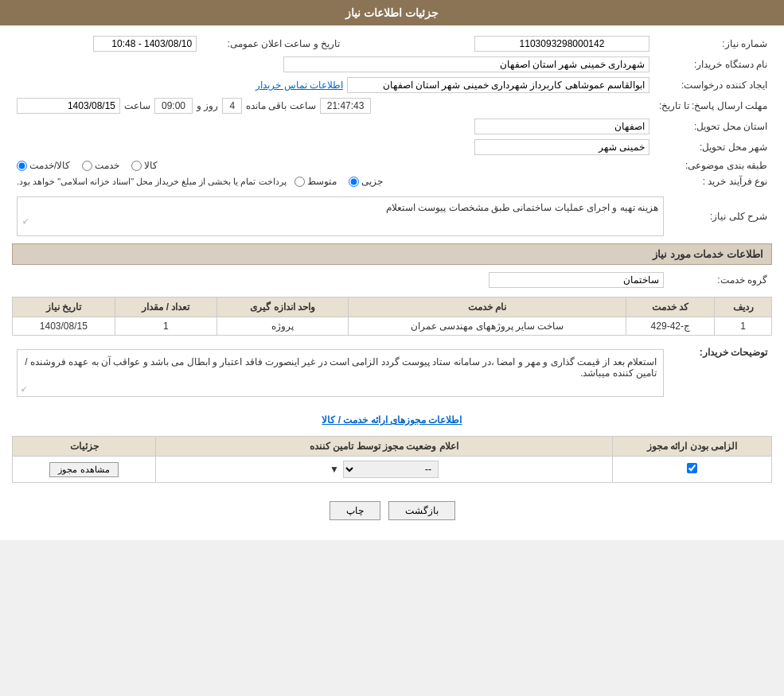 Image resolution: width=784 pixels, height=696 pixels. What do you see at coordinates (392, 373) in the screenshot?
I see `tozihat-table: توضیحات خریدار: استعلام بعد از قیمت گذار…` at bounding box center [392, 373].